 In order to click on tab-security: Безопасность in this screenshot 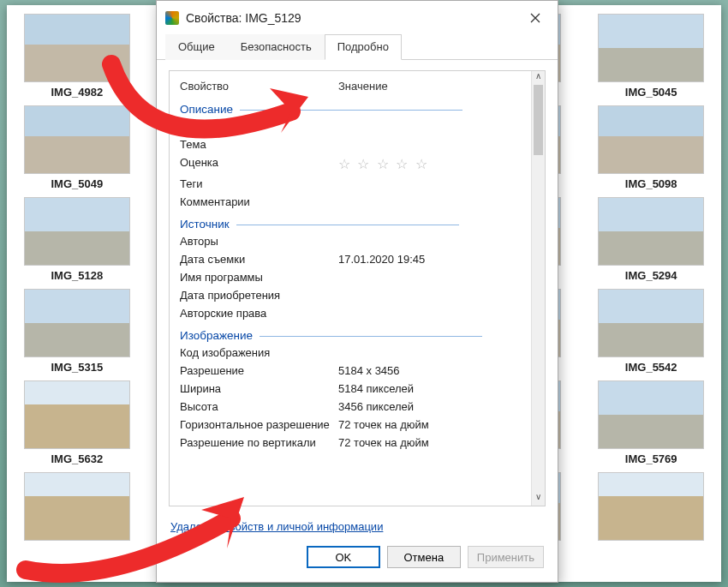, I will do `click(276, 47)`.